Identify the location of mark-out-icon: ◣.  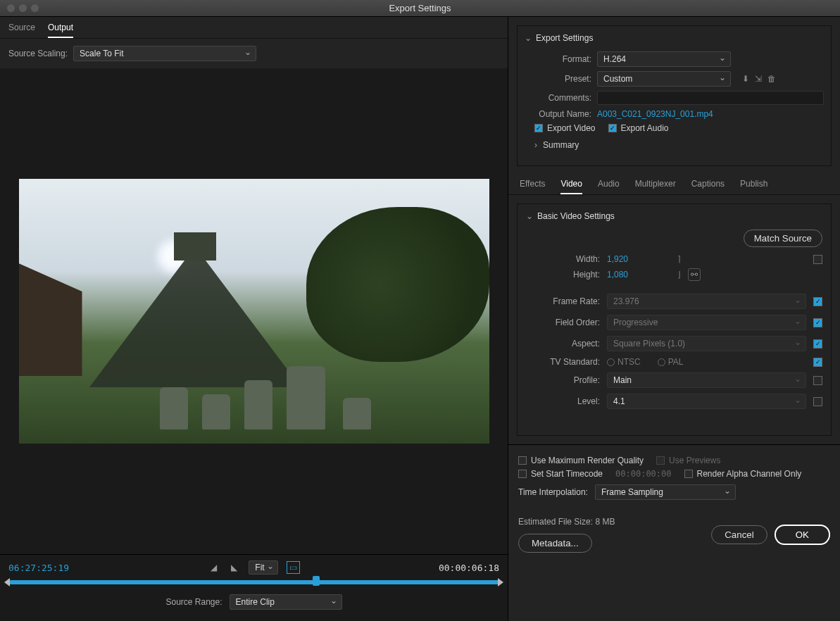
(234, 567).